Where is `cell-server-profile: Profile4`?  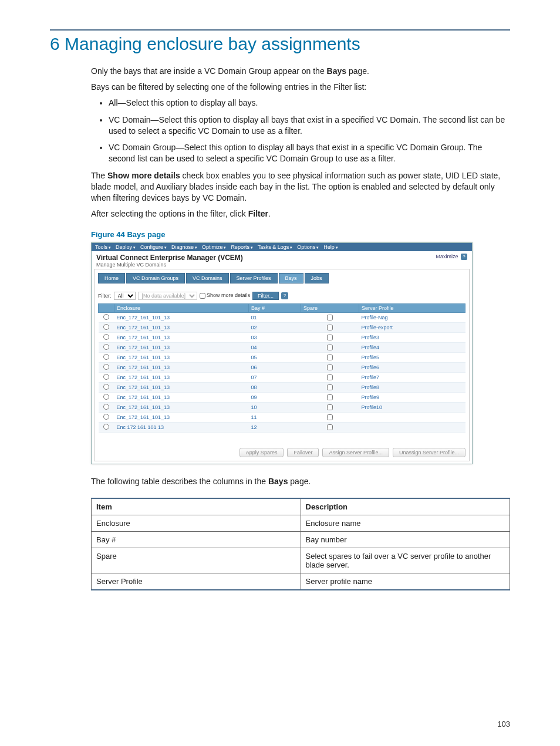 cell-server-profile: Profile4 is located at coordinates (412, 347).